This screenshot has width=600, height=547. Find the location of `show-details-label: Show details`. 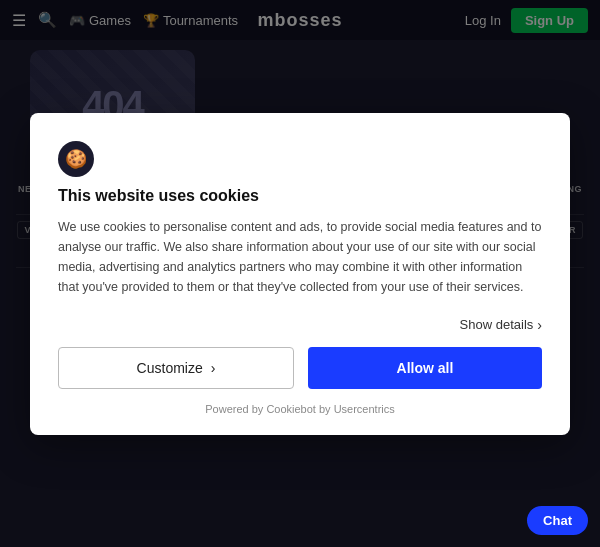

show-details-label: Show details is located at coordinates (497, 324).